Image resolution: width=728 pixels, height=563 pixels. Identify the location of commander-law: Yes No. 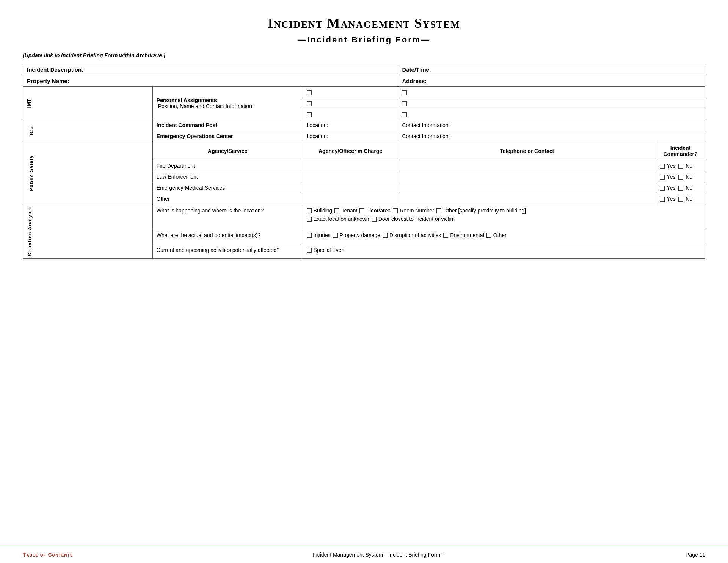
(681, 177).